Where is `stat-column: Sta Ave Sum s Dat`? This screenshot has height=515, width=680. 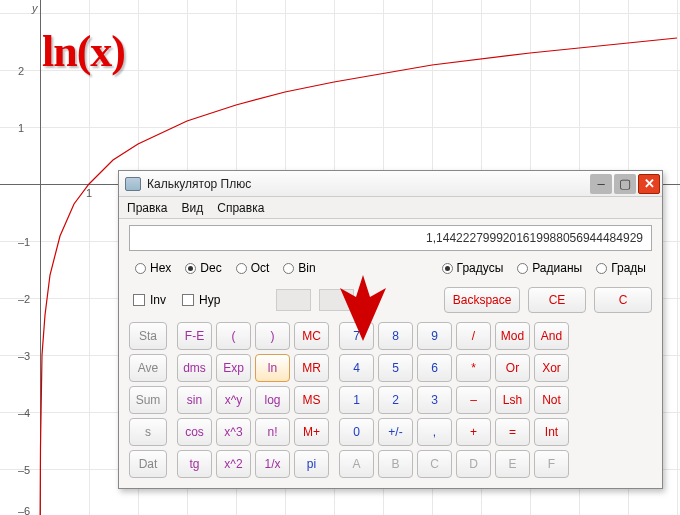 stat-column: Sta Ave Sum s Dat is located at coordinates (148, 400).